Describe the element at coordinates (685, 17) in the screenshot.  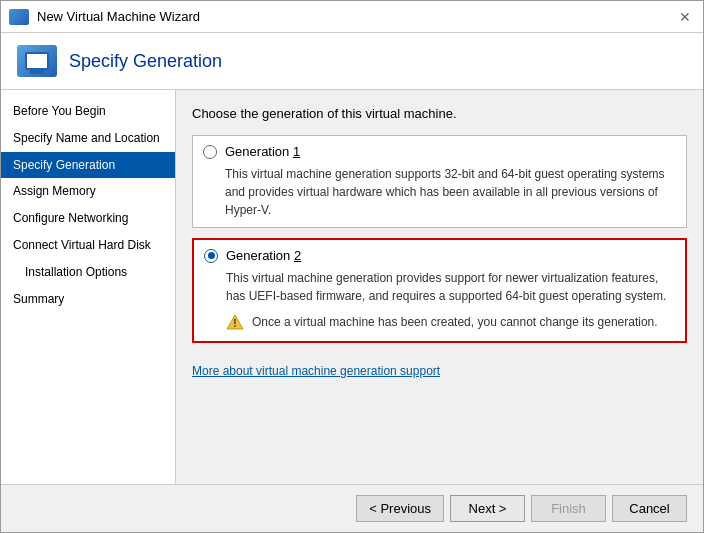
I see `close-button: ✕` at that location.